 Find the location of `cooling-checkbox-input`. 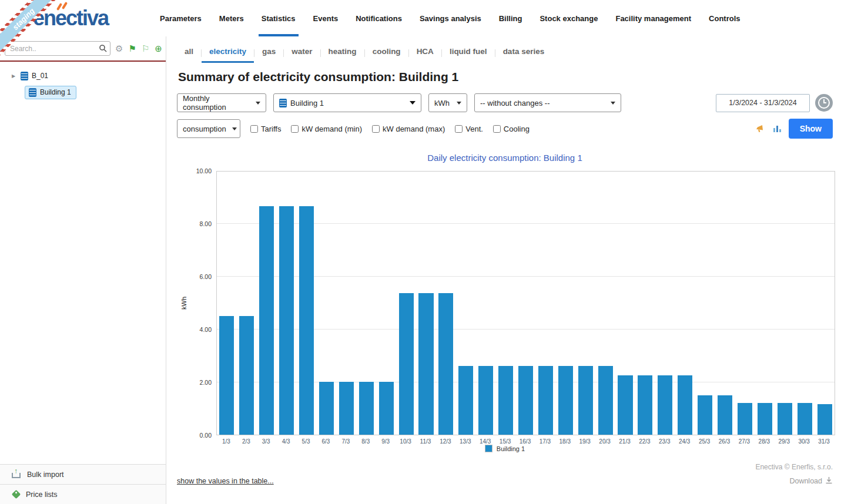

cooling-checkbox-input is located at coordinates (497, 129).